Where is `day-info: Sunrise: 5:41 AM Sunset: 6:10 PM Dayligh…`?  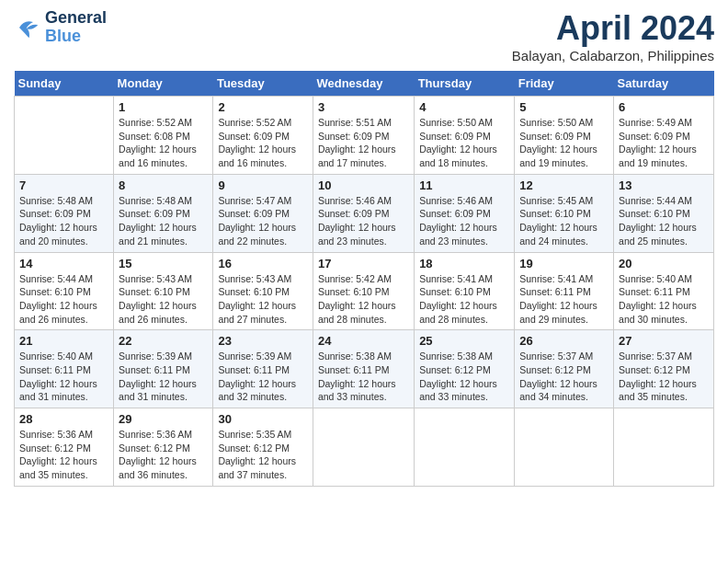 day-info: Sunrise: 5:41 AM Sunset: 6:10 PM Dayligh… is located at coordinates (464, 300).